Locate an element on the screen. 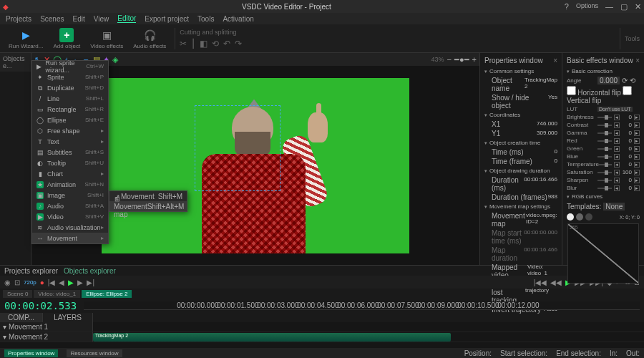 The width and height of the screenshot is (644, 358). options-button: Options is located at coordinates (587, 7).